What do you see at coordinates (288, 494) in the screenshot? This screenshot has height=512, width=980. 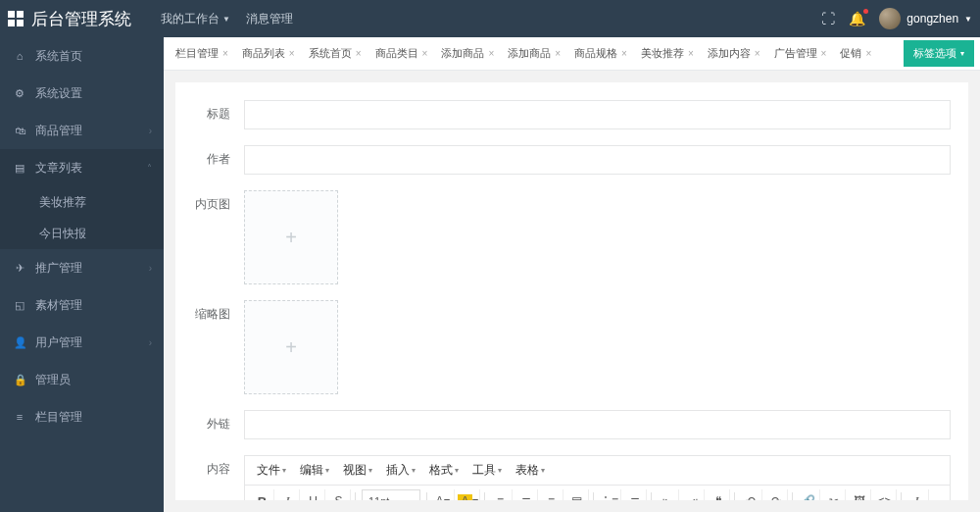 I see `italic-button: I` at bounding box center [288, 494].